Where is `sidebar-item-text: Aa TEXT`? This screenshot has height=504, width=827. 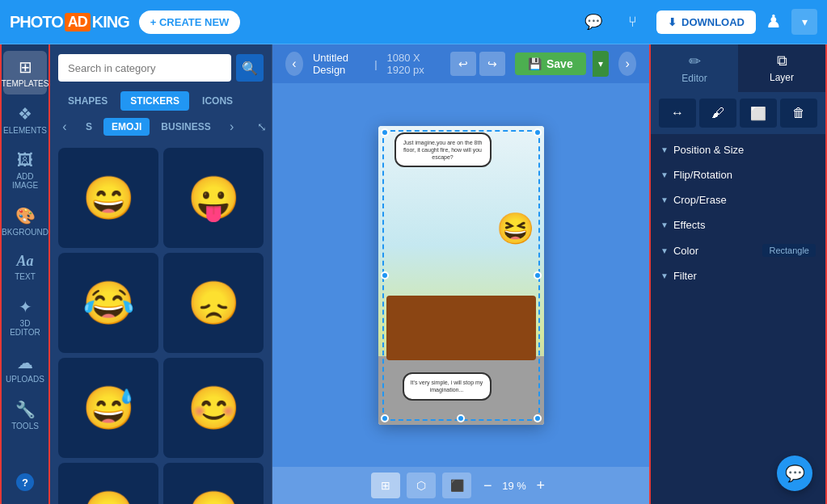 sidebar-item-text: Aa TEXT is located at coordinates (25, 267).